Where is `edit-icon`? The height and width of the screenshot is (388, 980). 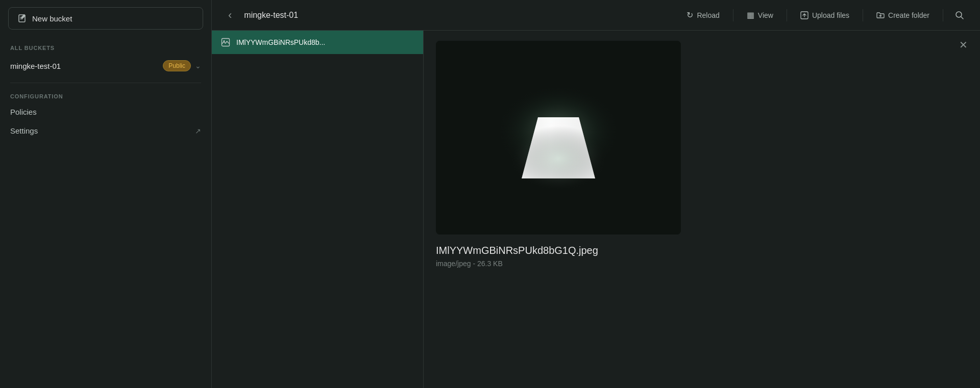
edit-icon is located at coordinates (22, 18).